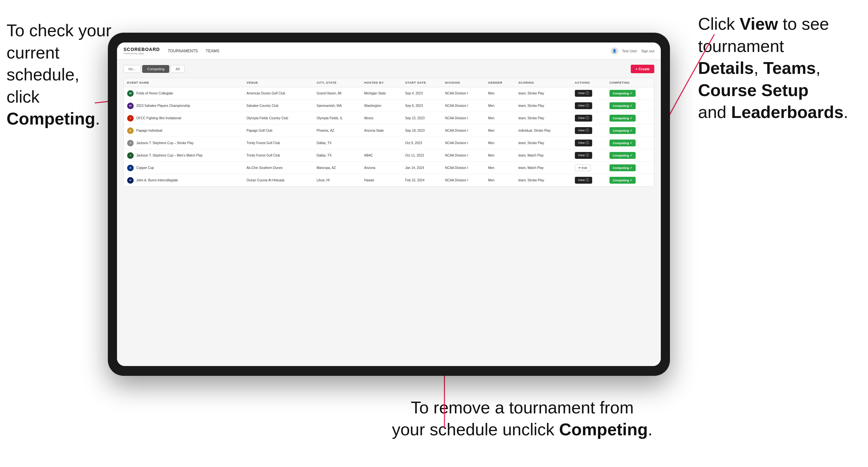 This screenshot has width=868, height=467. I want to click on cell-hosted: Arizona, so click(381, 168).